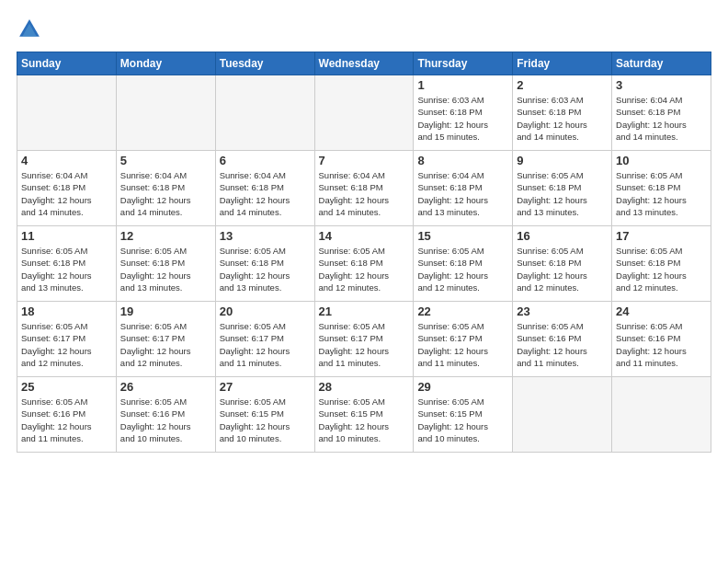 Image resolution: width=728 pixels, height=563 pixels. I want to click on calendar-day-cell: 1Sunrise: 6:03 AM Sunset: 6:18 PM Daylig…, so click(463, 113).